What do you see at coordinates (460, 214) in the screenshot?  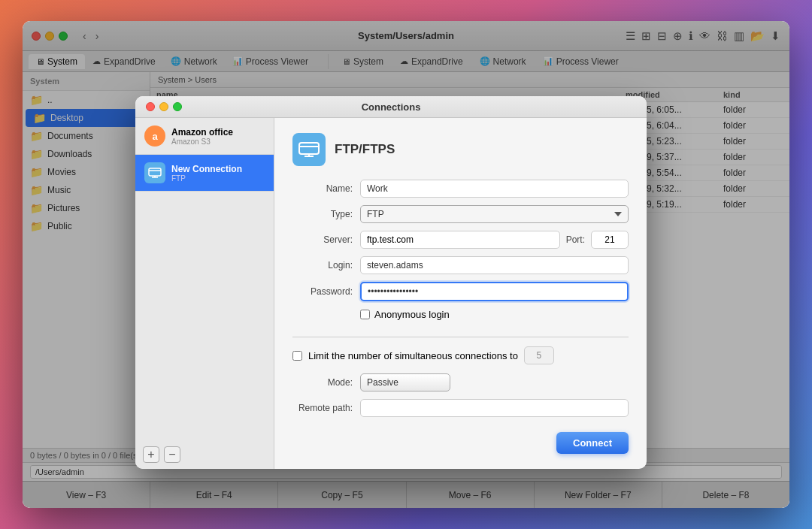 I see `form-row-type: Type: FTP FTPS SFTP WebDAV` at bounding box center [460, 214].